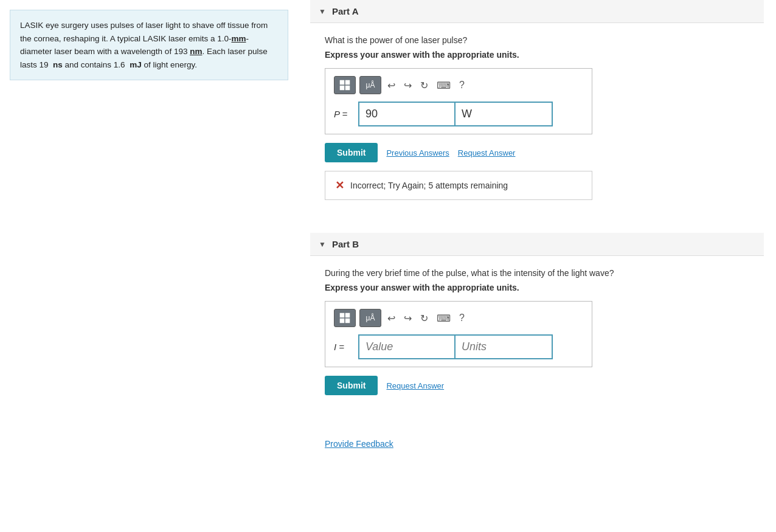 The height and width of the screenshot is (532, 776). What do you see at coordinates (196, 51) in the screenshot?
I see `unit-nm: nm` at bounding box center [196, 51].